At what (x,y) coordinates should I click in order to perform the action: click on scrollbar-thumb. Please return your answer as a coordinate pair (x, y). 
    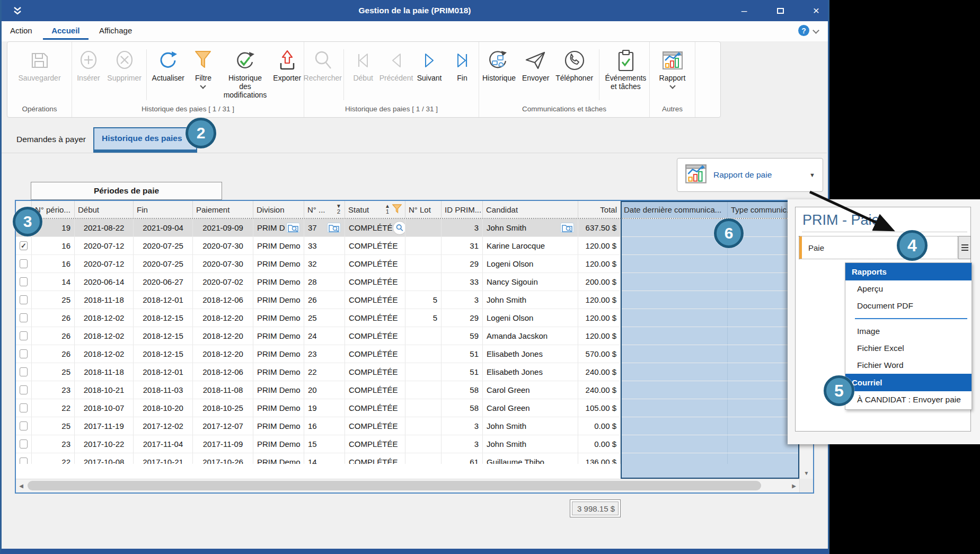
    Looking at the image, I should click on (394, 486).